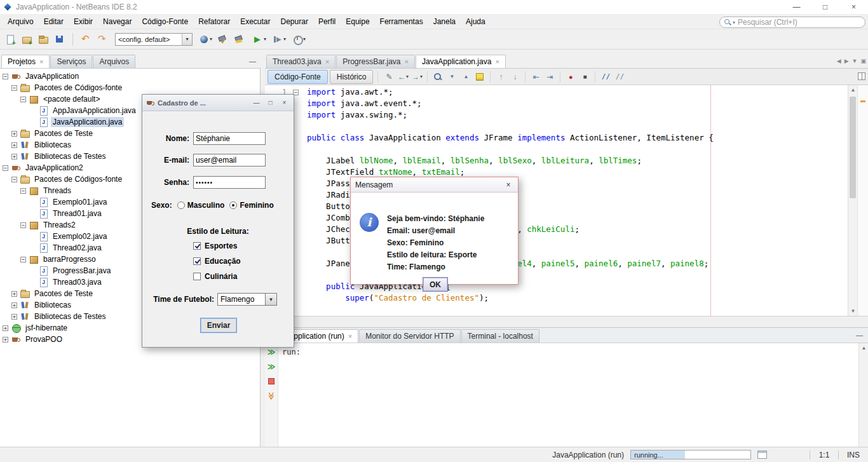 The width and height of the screenshot is (868, 462). What do you see at coordinates (10, 39) in the screenshot?
I see `new-file-button` at bounding box center [10, 39].